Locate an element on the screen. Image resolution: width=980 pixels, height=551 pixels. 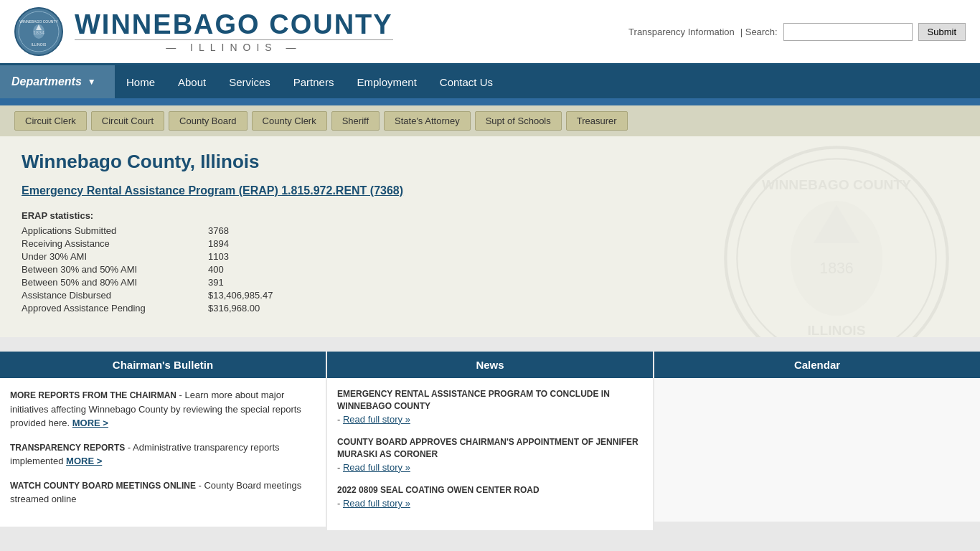
stat-label: Approved Assistance Pending is located at coordinates (115, 309).